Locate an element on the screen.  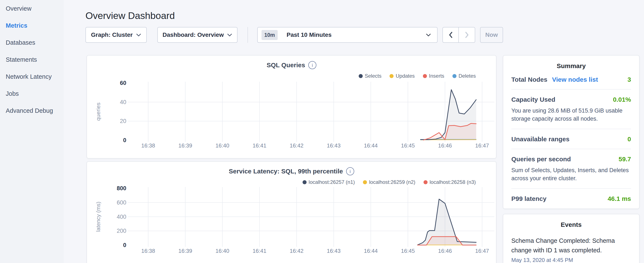
event-item-timestamp: May 13, 2020 at 4:45 PM is located at coordinates (571, 260).